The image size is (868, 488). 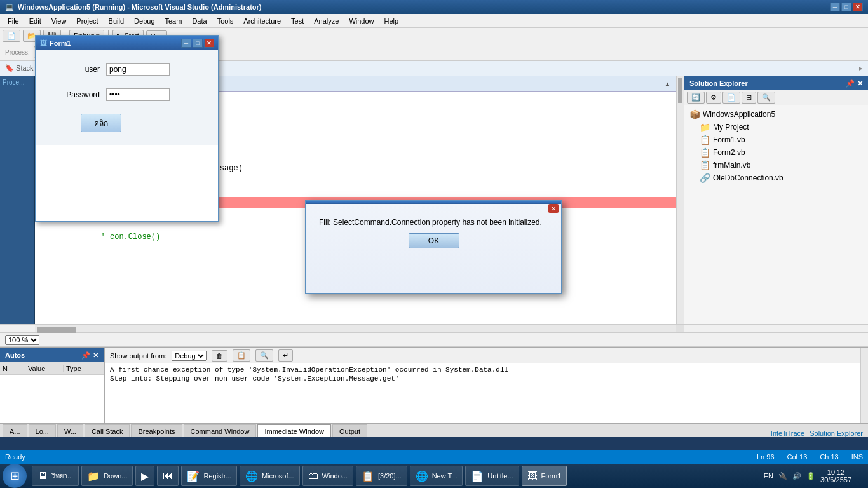 I want to click on menu-project: Project, so click(x=87, y=21).